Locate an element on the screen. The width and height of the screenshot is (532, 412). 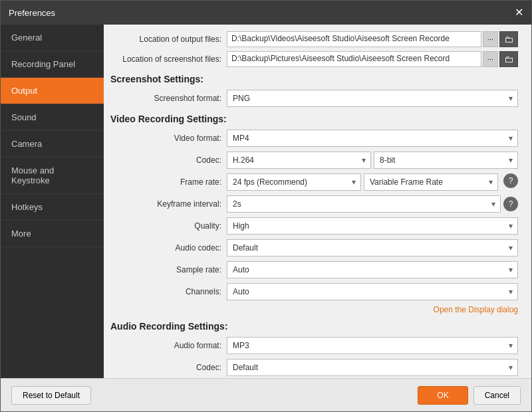
screenshot-format-select: PNG is located at coordinates (372, 98).